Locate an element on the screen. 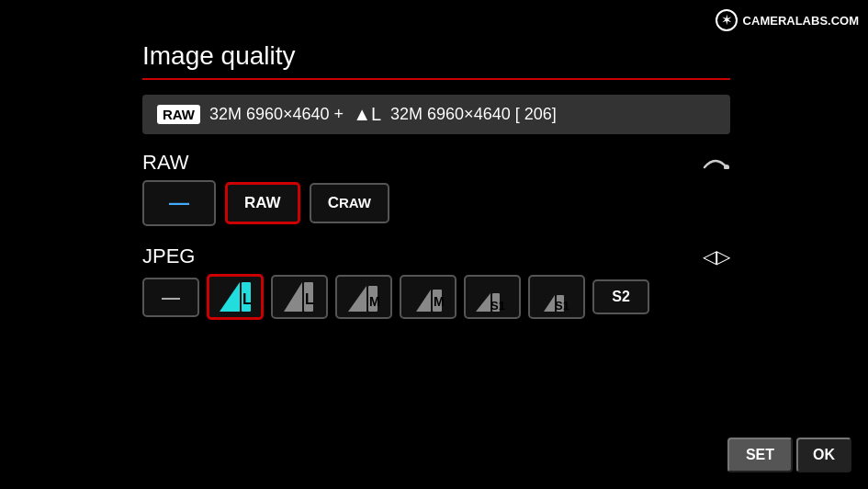  raw-options-row: — RAW CRAW is located at coordinates (436, 203).